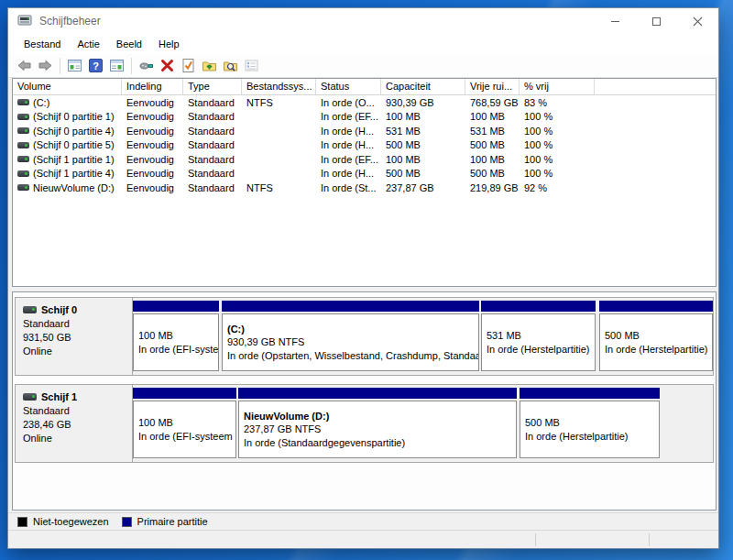  I want to click on menu-beeld: Beeld, so click(129, 44).